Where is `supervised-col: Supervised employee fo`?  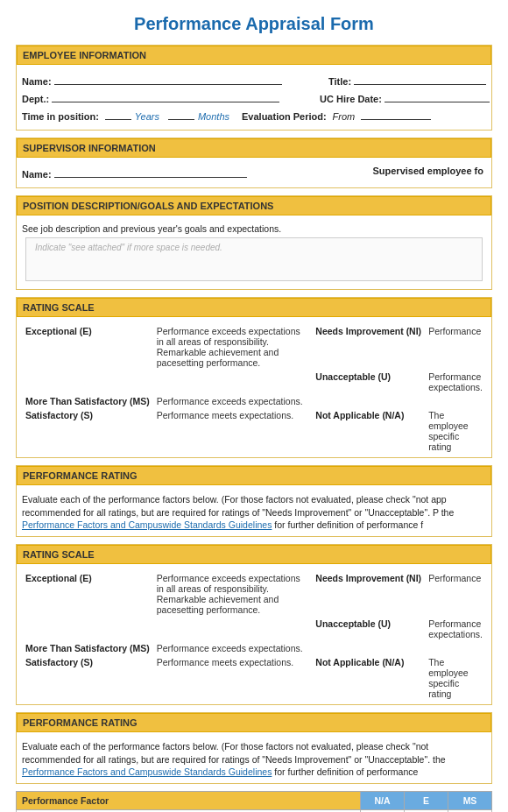
supervised-col: Supervised employee fo is located at coordinates (399, 173).